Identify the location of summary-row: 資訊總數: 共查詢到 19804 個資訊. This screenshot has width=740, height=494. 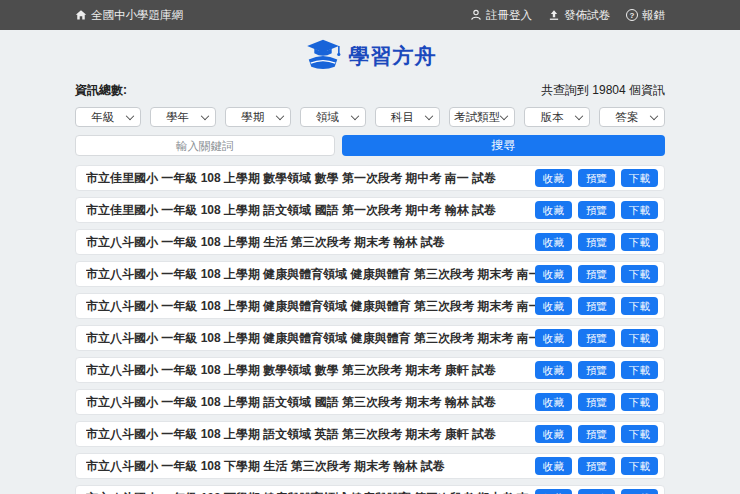
(370, 90).